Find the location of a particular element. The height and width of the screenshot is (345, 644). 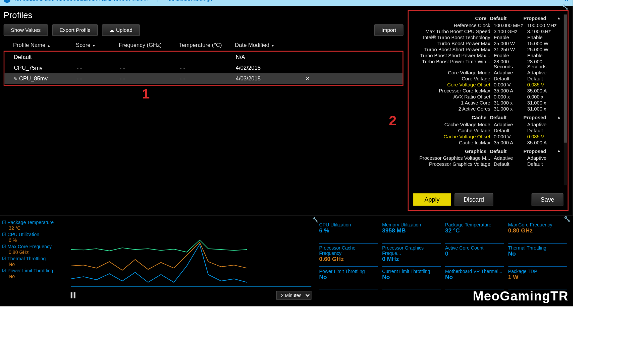

setting-name: Processor Core IccMax is located at coordinates (452, 91).